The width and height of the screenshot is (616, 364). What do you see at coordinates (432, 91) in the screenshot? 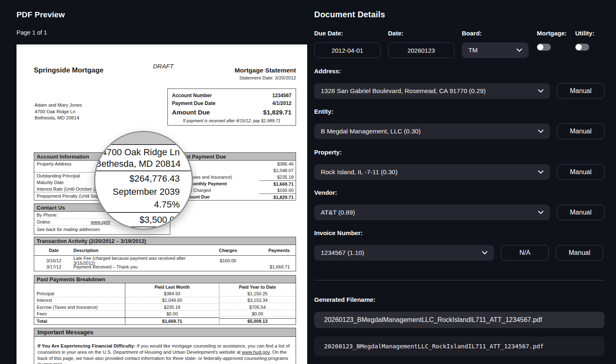
I see `address-select: 1328 San Gabriel Boulevard, Rosemead, CA…` at bounding box center [432, 91].